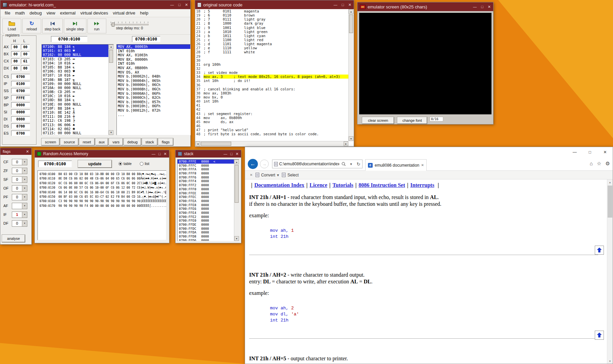 Image resolution: width=613 pixels, height=364 pixels. Describe the element at coordinates (165, 142) in the screenshot. I see `view-tab-button: flags` at that location.